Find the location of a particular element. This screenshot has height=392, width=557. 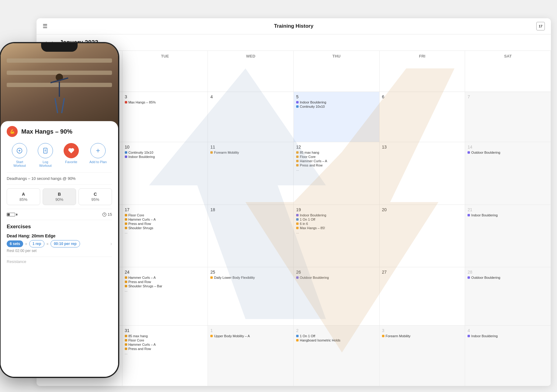

day-cell: 21Indoor Bouldering is located at coordinates (508, 236).